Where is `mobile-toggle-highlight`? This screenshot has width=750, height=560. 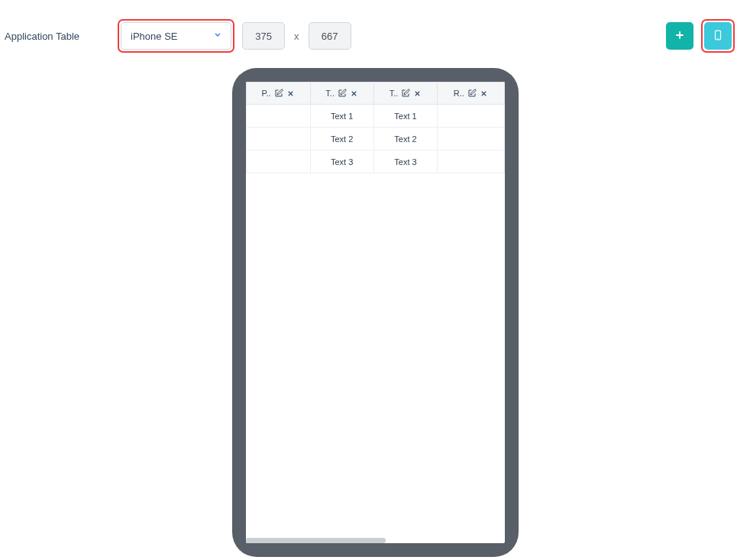 mobile-toggle-highlight is located at coordinates (718, 36).